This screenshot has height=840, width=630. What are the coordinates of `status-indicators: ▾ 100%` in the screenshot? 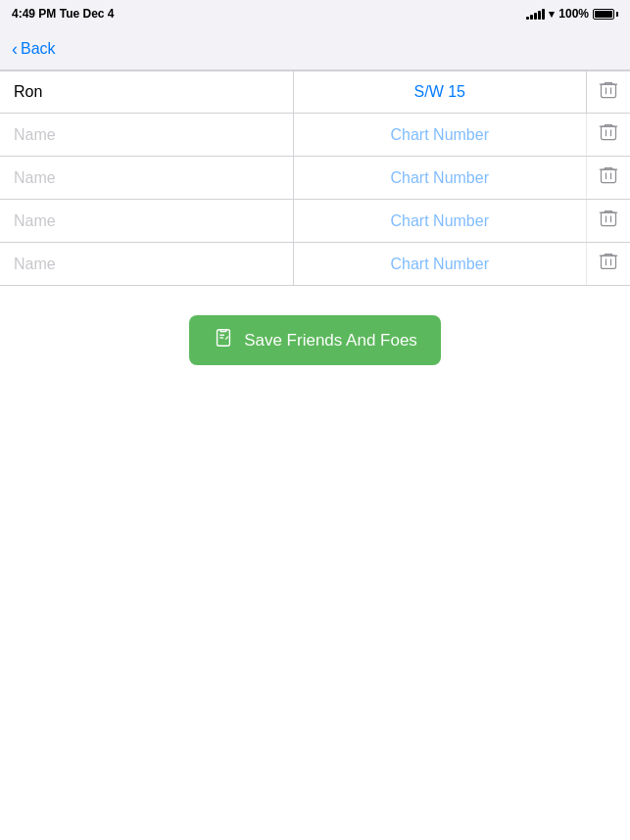 It's located at (572, 14).